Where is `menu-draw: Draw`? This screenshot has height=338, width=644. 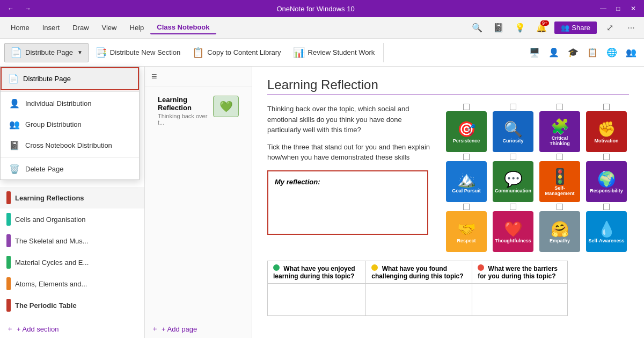
menu-draw: Draw is located at coordinates (80, 28).